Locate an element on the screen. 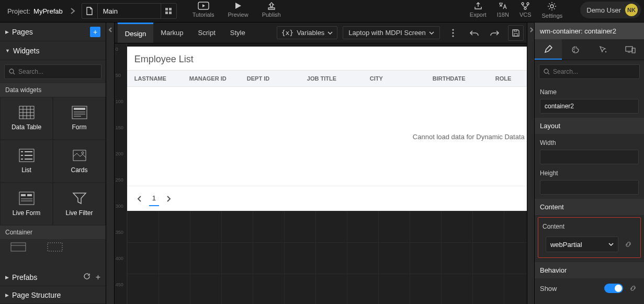 The width and height of the screenshot is (644, 304). layout-grid-button is located at coordinates (168, 11).